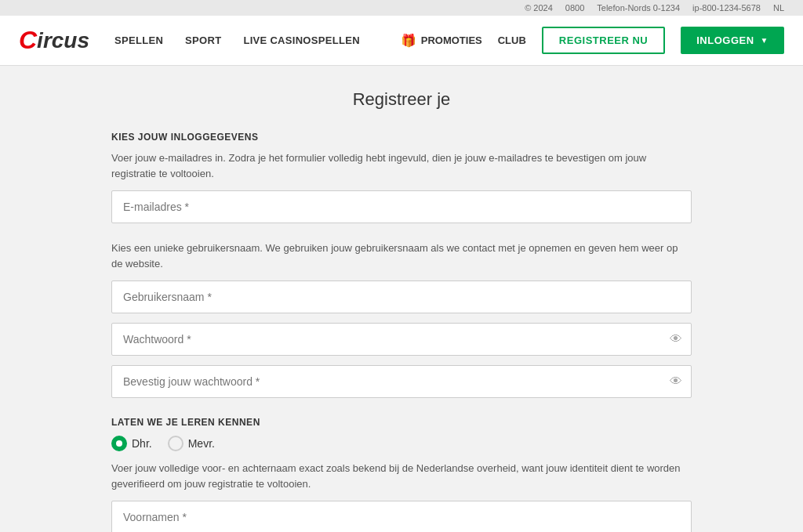 This screenshot has height=532, width=803. I want to click on firstname-field, so click(402, 516).